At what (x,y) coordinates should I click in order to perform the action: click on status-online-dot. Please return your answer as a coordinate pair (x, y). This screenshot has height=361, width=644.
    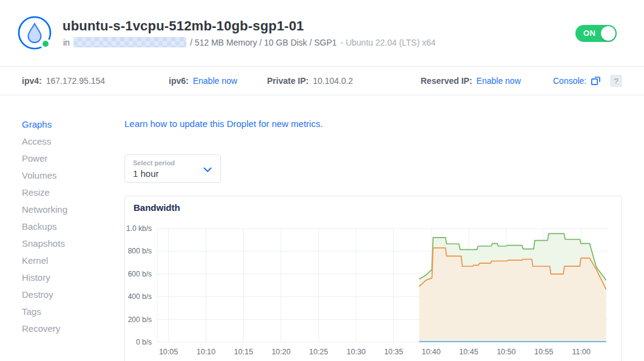
    Looking at the image, I should click on (46, 44).